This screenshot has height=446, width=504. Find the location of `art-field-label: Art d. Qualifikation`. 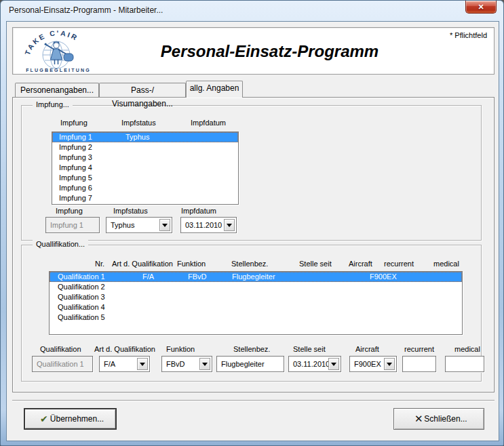

art-field-label: Art d. Qualifikation is located at coordinates (125, 349).